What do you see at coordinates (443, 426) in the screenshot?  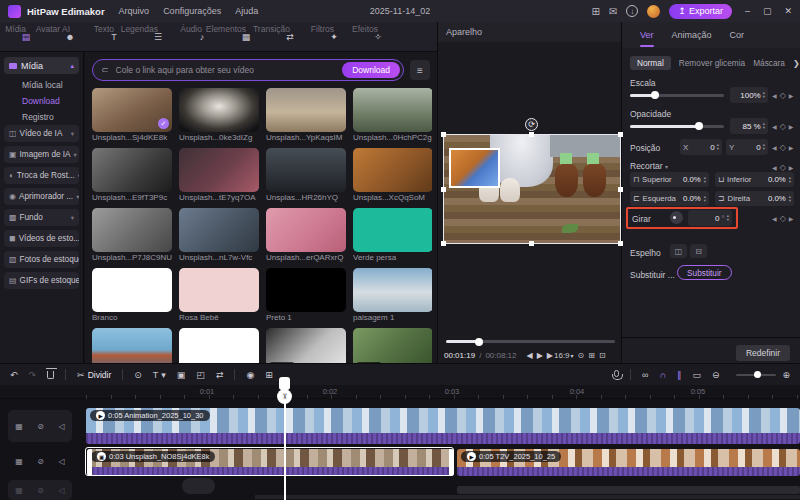 I see `clip-animation: ▶0:05 Animation_2025_10_30` at bounding box center [443, 426].